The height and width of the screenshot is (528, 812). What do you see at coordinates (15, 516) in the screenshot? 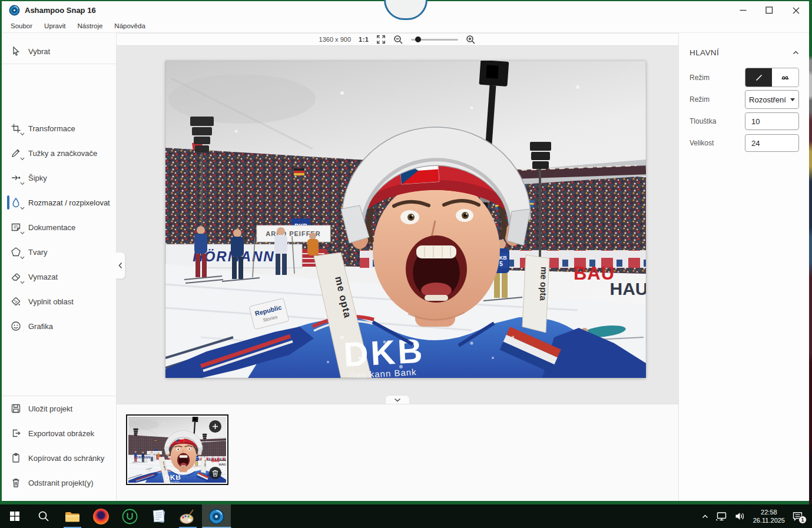
I see `windows-logo-icon` at bounding box center [15, 516].